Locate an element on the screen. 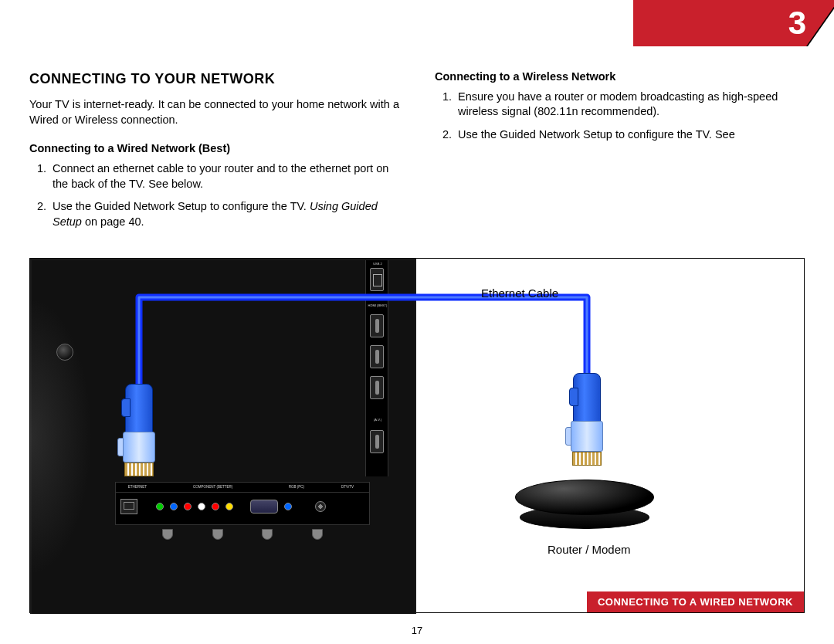 This screenshot has width=834, height=644. intro-text: Your TV is internet-ready. It can be con… is located at coordinates (215, 113).